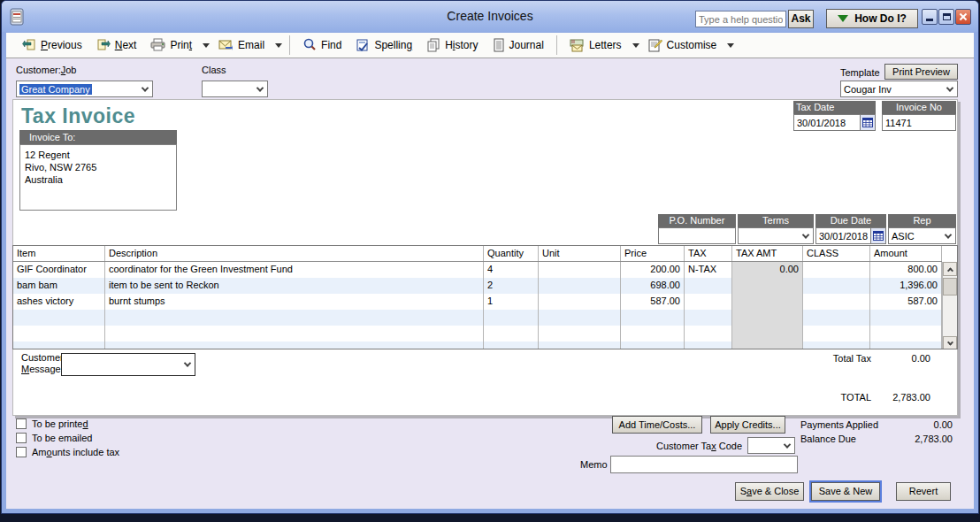 This screenshot has width=980, height=522. Describe the element at coordinates (771, 446) in the screenshot. I see `customer-tax-code-combo` at that location.